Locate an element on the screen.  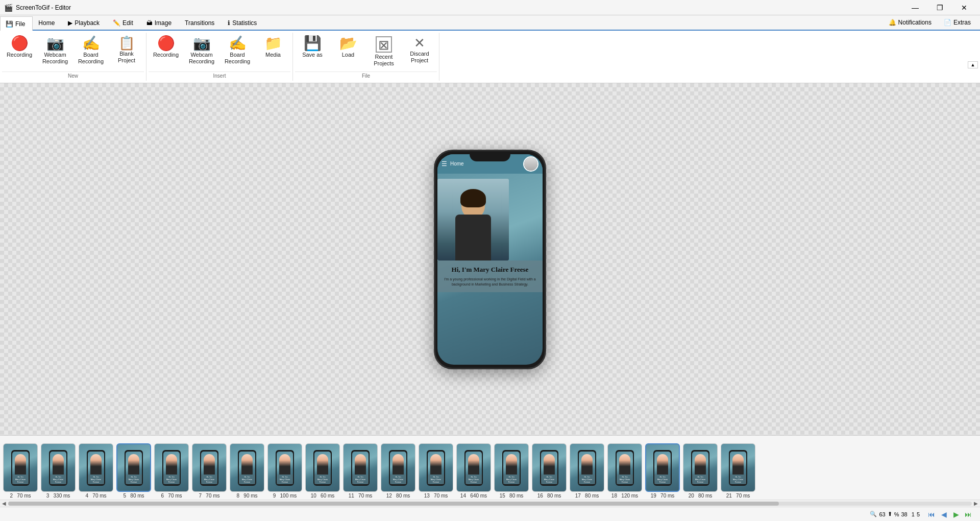
minimize-button: — is located at coordinates (915, 8).